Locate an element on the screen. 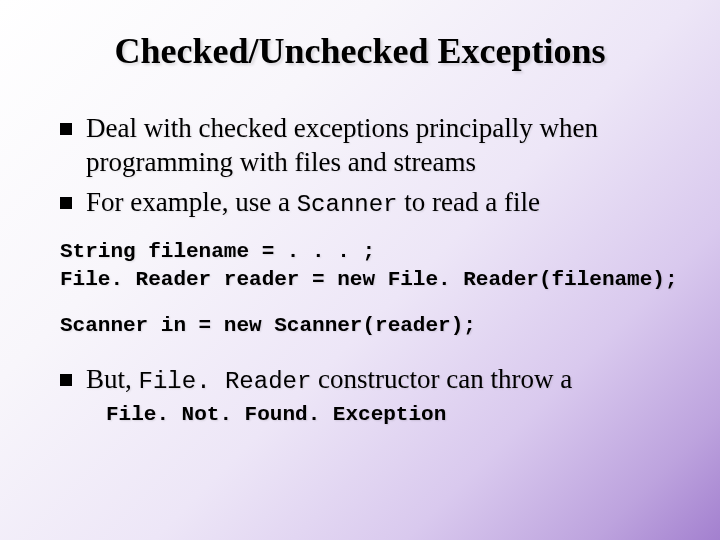 The width and height of the screenshot is (720, 540). bullet-list: But, File. Reader constructor can throw … is located at coordinates (370, 394).